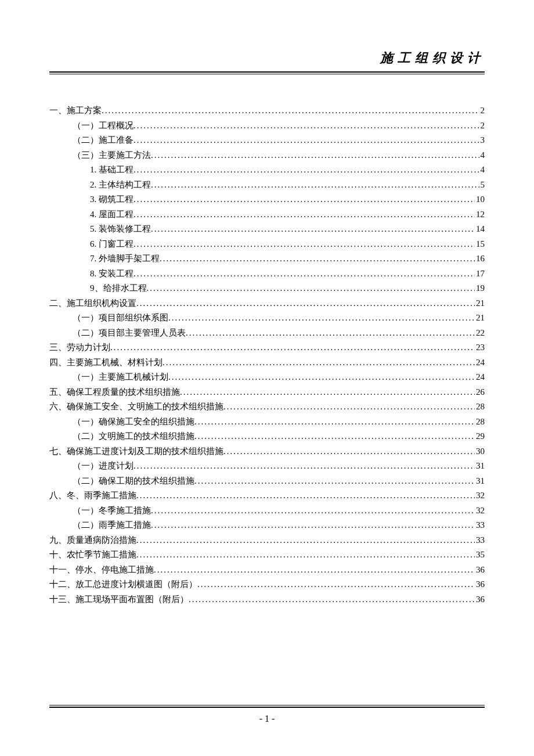 The height and width of the screenshot is (756, 534). Describe the element at coordinates (479, 244) in the screenshot. I see `toc-entry-page: 15` at that location.